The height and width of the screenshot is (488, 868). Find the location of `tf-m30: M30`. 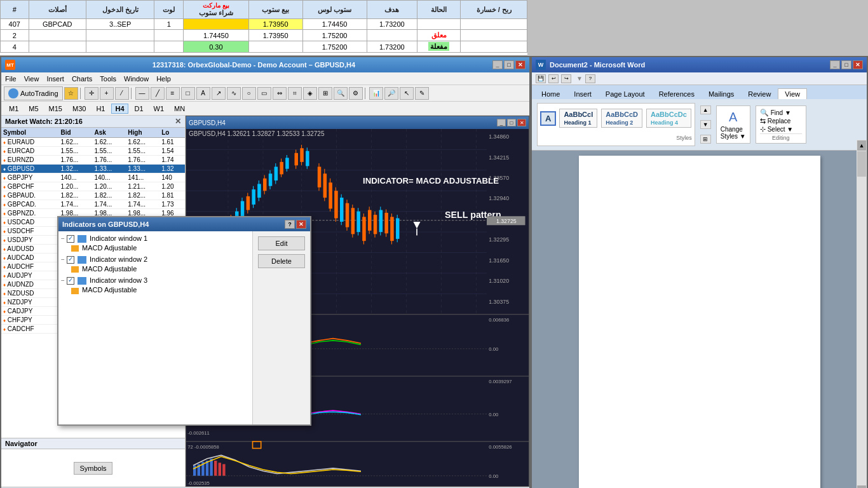

tf-m30: M30 is located at coordinates (79, 109).